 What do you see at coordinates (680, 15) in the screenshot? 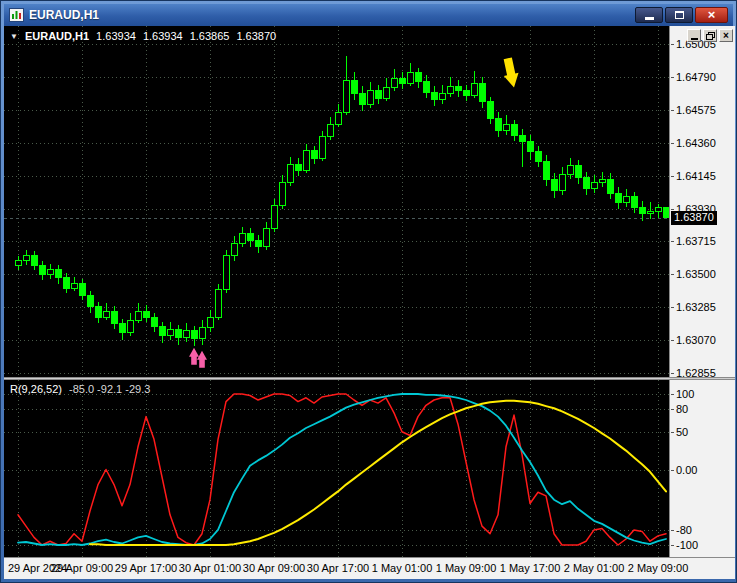
I see `maximize-icon` at bounding box center [680, 15].